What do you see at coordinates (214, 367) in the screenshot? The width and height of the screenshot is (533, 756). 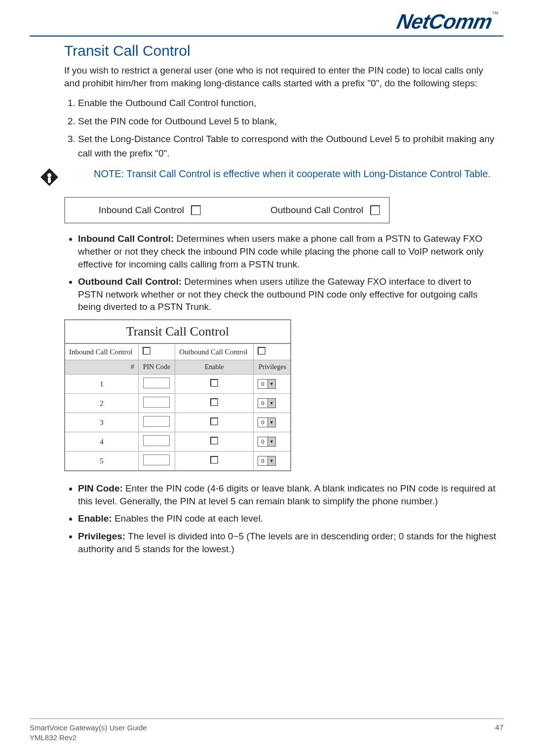 I see `col-header-enable: Enable` at bounding box center [214, 367].